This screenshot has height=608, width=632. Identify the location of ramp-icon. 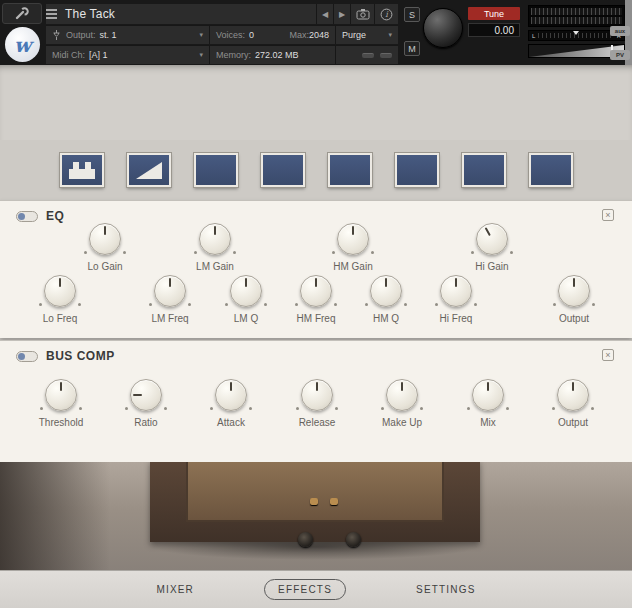
(149, 170).